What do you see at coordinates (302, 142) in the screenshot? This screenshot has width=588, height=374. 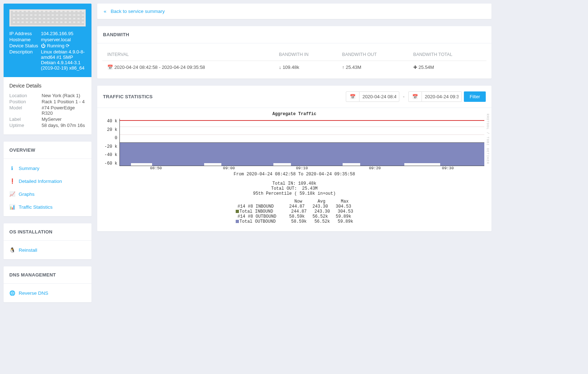 I see `chart-plot` at bounding box center [302, 142].